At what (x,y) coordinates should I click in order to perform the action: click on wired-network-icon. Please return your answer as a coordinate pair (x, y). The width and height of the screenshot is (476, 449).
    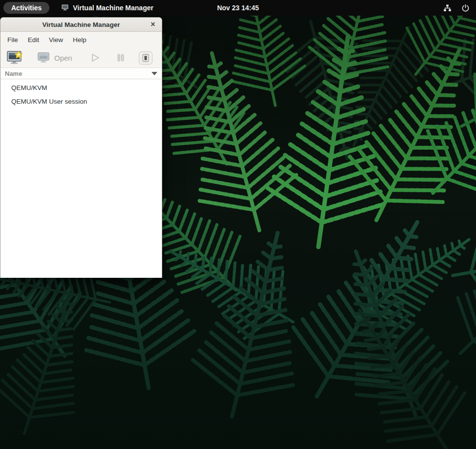
    Looking at the image, I should click on (448, 8).